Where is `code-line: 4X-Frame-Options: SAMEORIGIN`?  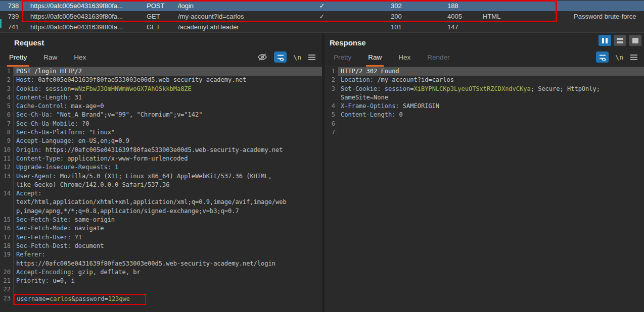 code-line: 4X-Frame-Options: SAMEORIGIN is located at coordinates (484, 106).